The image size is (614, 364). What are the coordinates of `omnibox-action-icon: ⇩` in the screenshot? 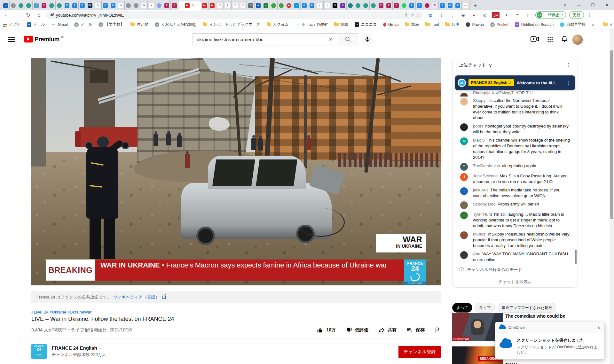 It's located at (406, 15).